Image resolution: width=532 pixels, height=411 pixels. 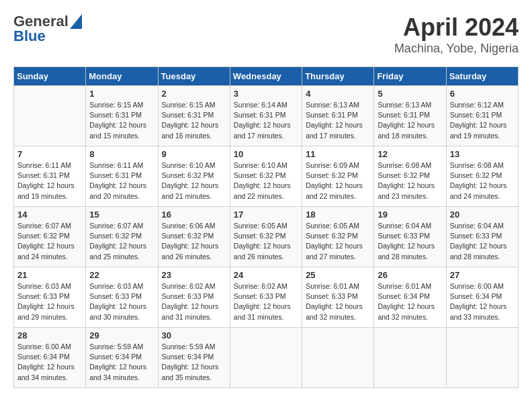 I want to click on calendar-cell: 7Sunrise: 6:11 AM Sunset: 6:31 PM Daylig…, so click(x=50, y=177).